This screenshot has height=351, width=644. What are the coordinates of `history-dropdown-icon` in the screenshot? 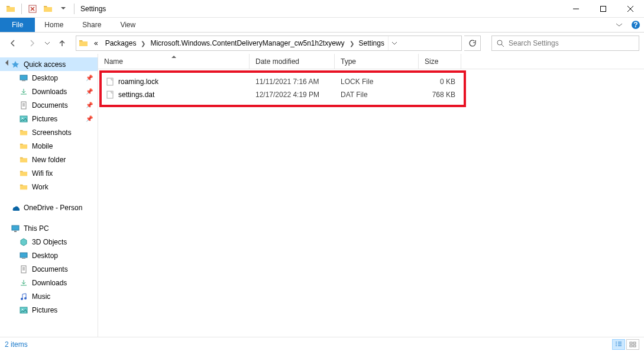 It's located at (47, 43).